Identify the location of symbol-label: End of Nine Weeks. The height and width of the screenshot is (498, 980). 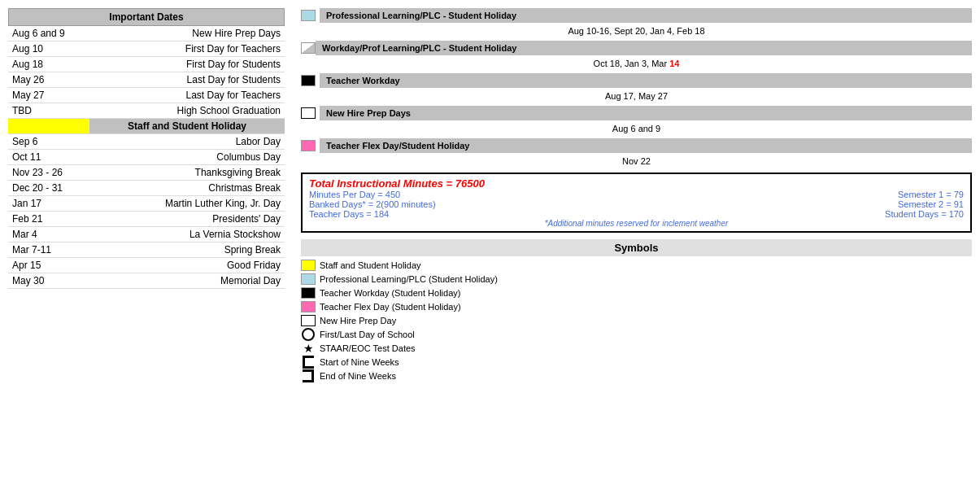
(358, 376).